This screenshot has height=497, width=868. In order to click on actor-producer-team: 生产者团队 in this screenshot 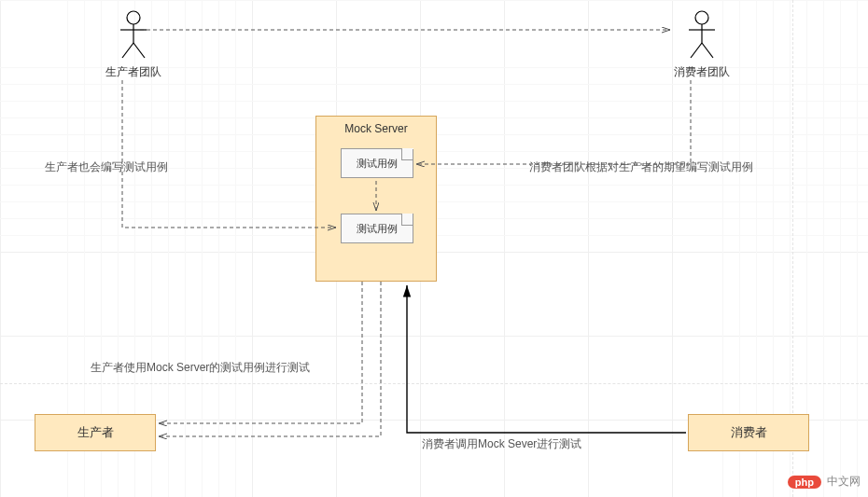, I will do `click(133, 45)`.